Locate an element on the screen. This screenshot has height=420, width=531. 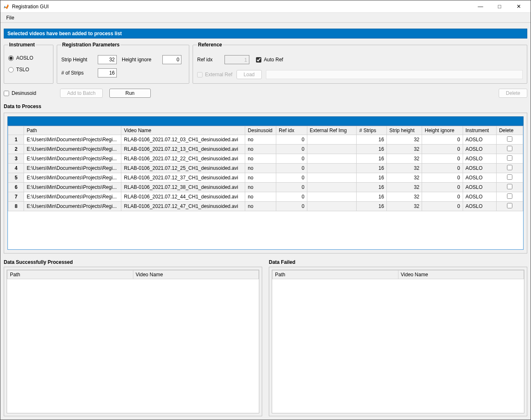
th-refidx: Ref idx is located at coordinates (292, 131).